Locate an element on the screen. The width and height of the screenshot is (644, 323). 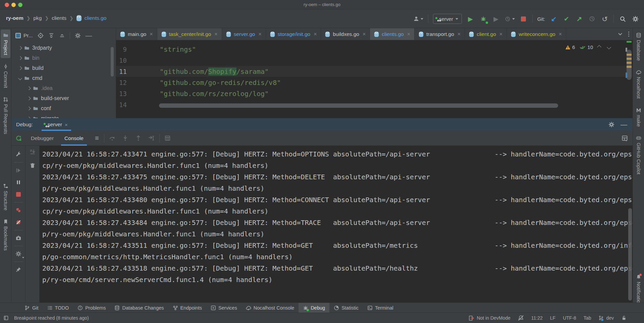
project-tree-item: .idea is located at coordinates (64, 88).